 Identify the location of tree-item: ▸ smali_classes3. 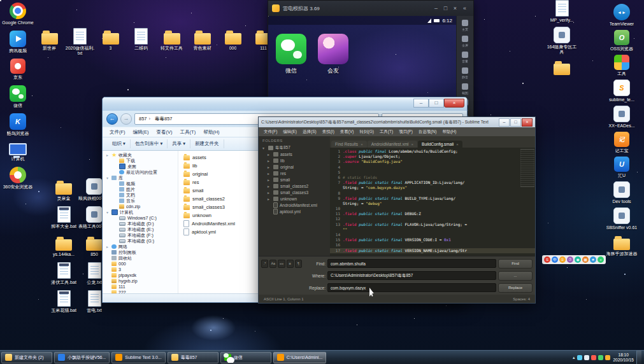
(294, 192).